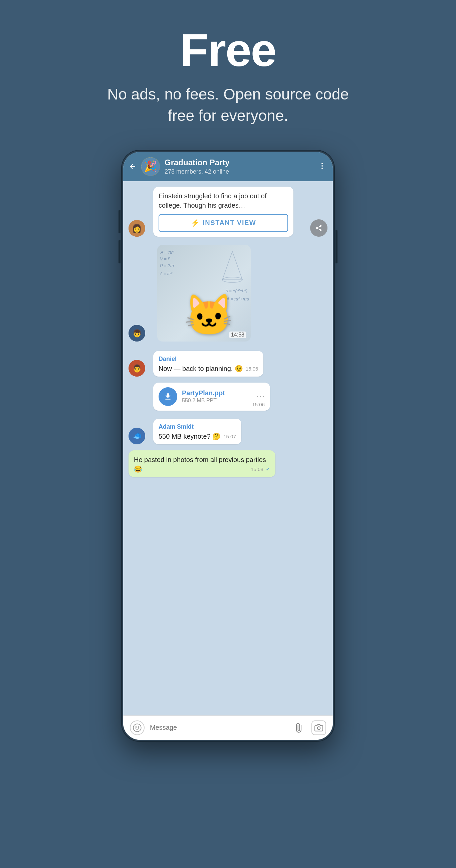  What do you see at coordinates (217, 393) in the screenshot?
I see `file-name: PartyPlan.ppt` at bounding box center [217, 393].